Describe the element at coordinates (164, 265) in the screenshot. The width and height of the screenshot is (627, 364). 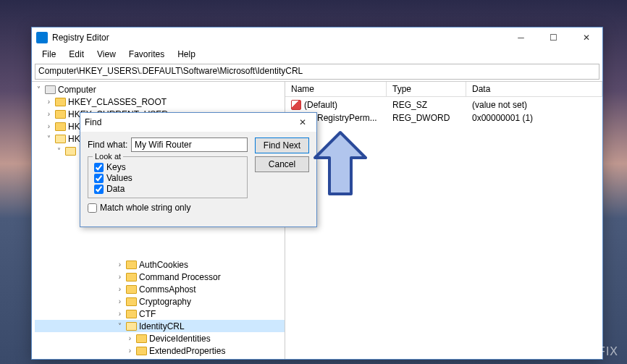
I see `node-label: AuthCookies` at that location.